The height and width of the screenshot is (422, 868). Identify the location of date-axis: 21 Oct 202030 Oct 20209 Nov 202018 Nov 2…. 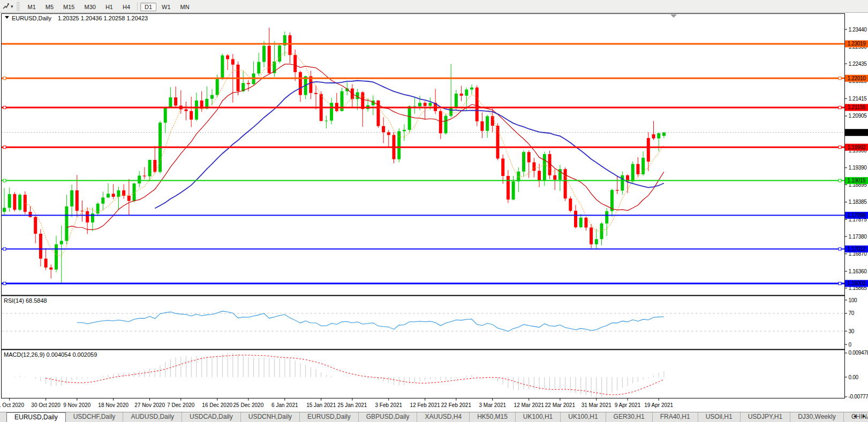
(337, 403).